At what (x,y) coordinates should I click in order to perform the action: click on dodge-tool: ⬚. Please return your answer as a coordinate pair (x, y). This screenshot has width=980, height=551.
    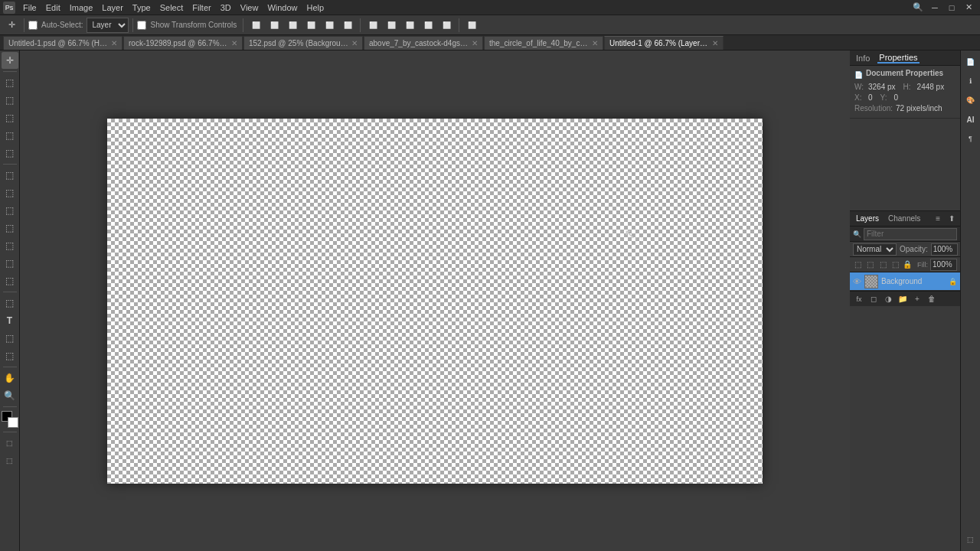
    Looking at the image, I should click on (10, 281).